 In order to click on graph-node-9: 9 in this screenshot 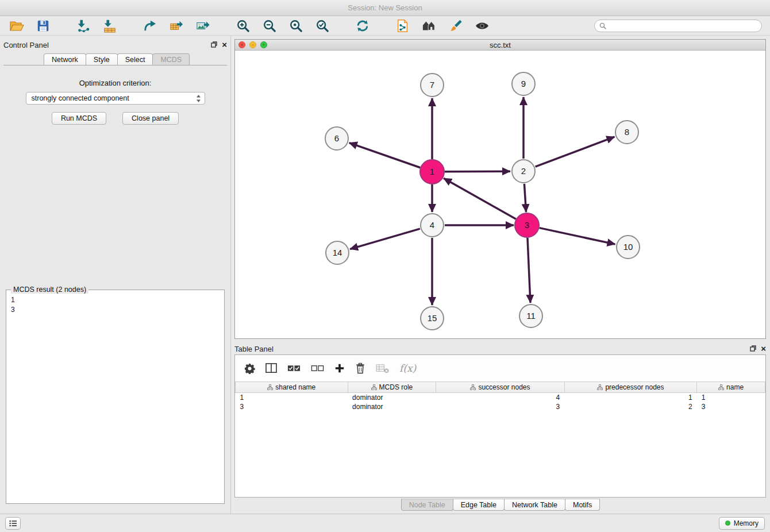, I will do `click(523, 84)`.